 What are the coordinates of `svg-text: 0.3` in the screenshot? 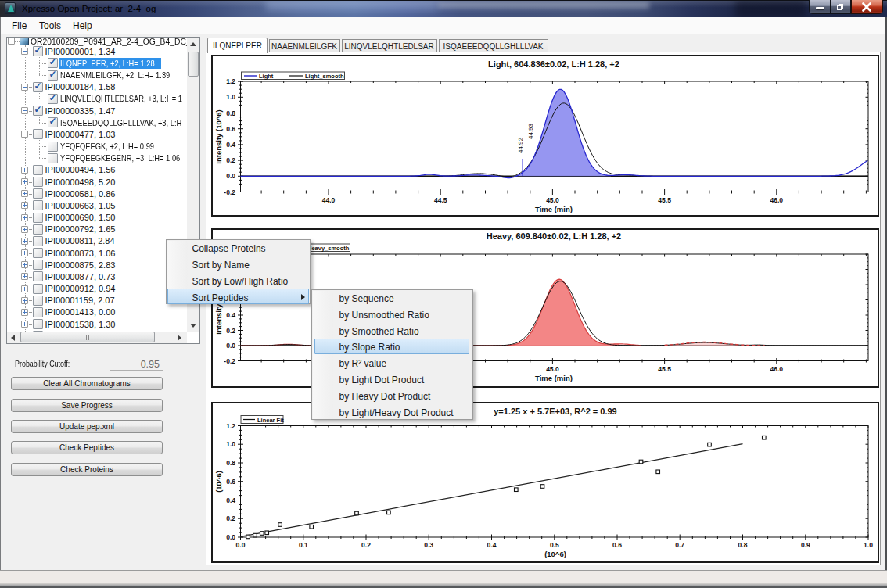 It's located at (429, 545).